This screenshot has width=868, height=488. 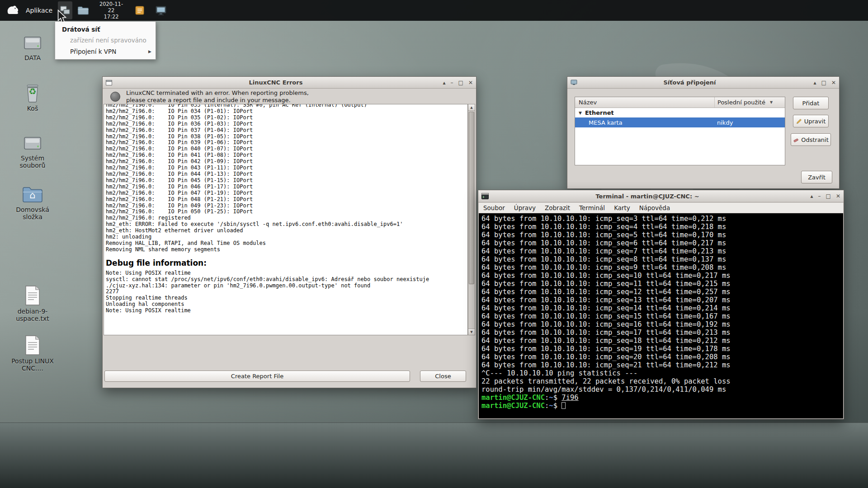 I want to click on wired-network-header: Drátová síť, so click(x=105, y=29).